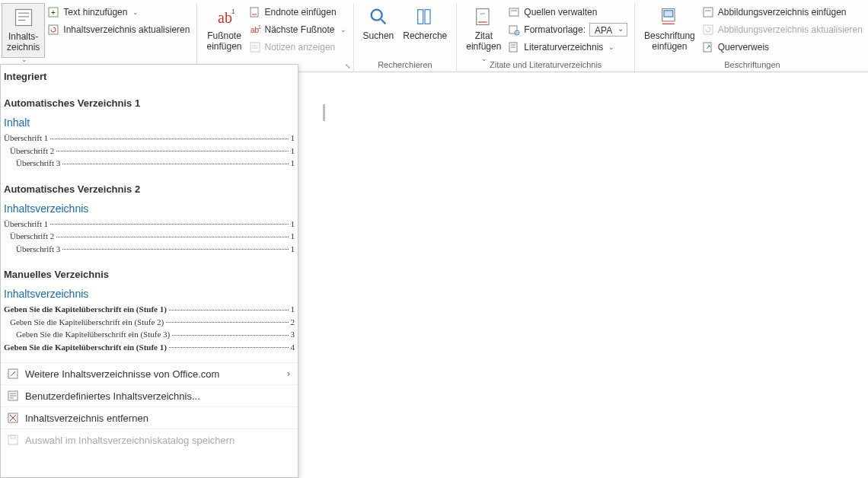  I want to click on toc-preview-manual: Inhaltsverzeichnis Geben Sie die Kapitel…, so click(149, 320).